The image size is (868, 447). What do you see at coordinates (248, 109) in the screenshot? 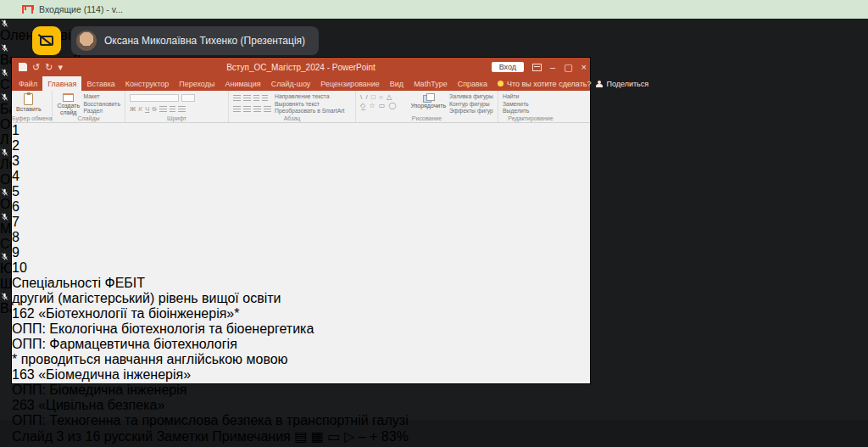
I see `align-center-icon` at bounding box center [248, 109].